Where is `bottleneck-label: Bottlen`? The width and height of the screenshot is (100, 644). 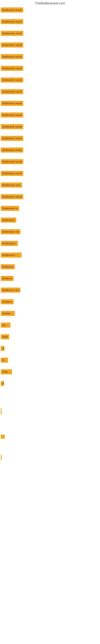
bottleneck-label: Bottlen is located at coordinates (6, 372).